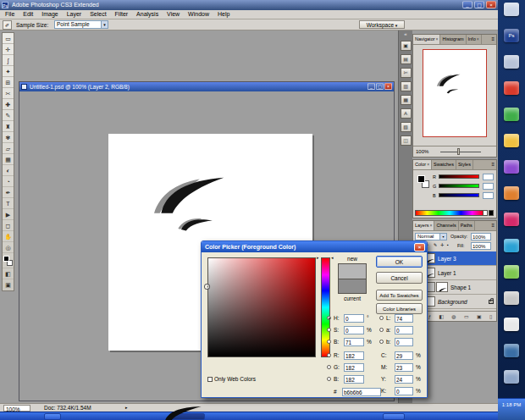 The height and width of the screenshot is (420, 525). I want to click on foreground-color-swatch, so click(7, 259).